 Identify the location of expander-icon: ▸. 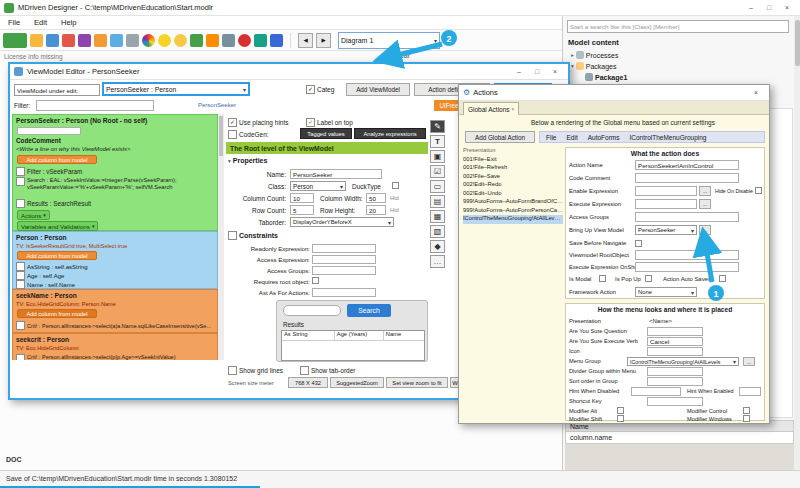
(572, 55).